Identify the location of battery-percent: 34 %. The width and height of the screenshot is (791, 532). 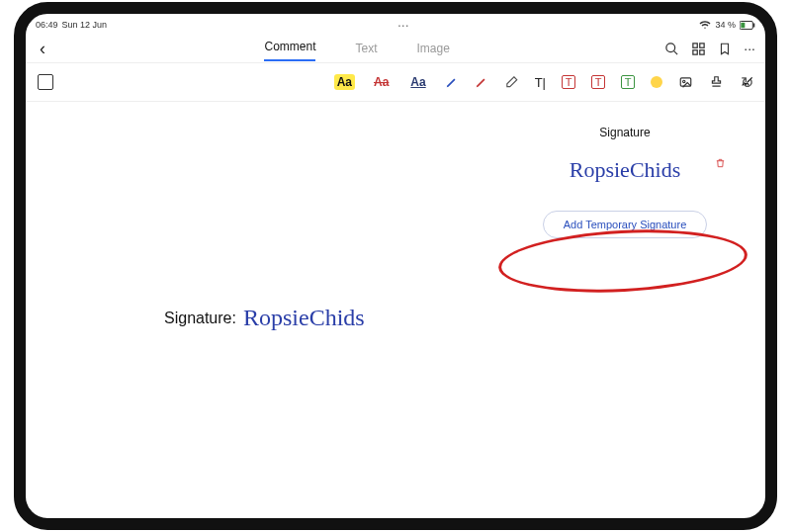
(726, 25).